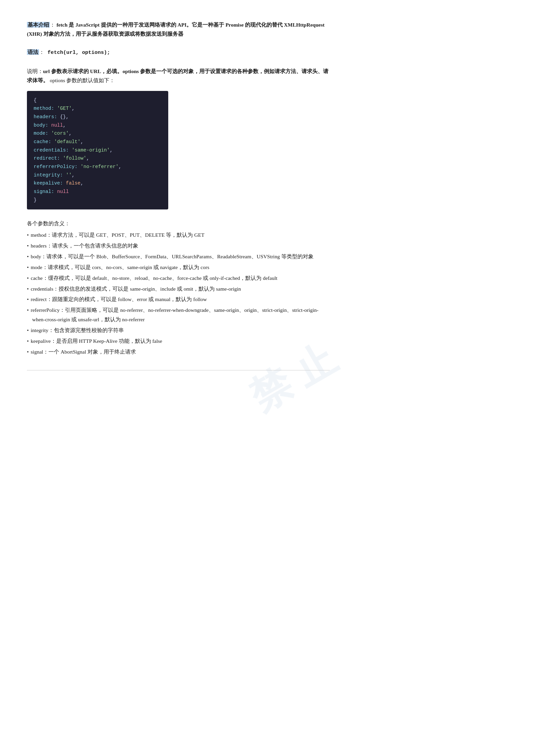  What do you see at coordinates (98, 175) in the screenshot?
I see `code-line-integrity: integrity: '',` at bounding box center [98, 175].